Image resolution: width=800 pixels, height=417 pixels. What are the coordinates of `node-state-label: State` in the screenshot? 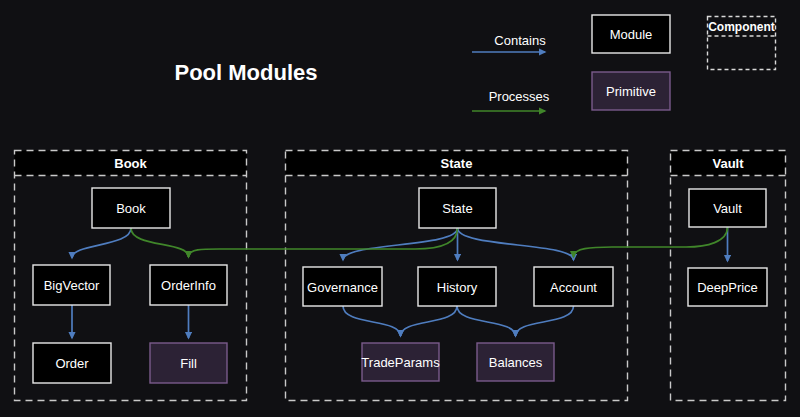 It's located at (457, 208).